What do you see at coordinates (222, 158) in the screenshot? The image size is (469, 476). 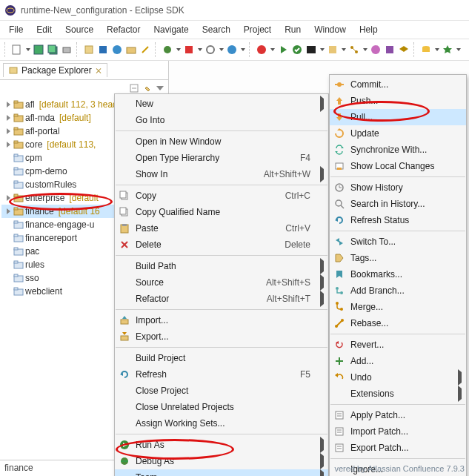 I see `menu-item-open-type-hierarchy: Open Type HierarchyF4` at bounding box center [222, 158].